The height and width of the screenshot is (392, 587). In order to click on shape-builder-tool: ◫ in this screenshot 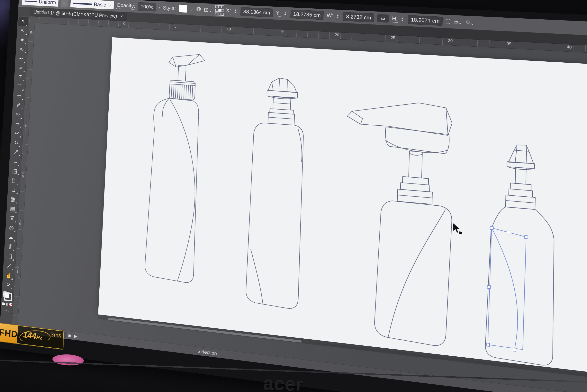, I will do `click(14, 180)`.